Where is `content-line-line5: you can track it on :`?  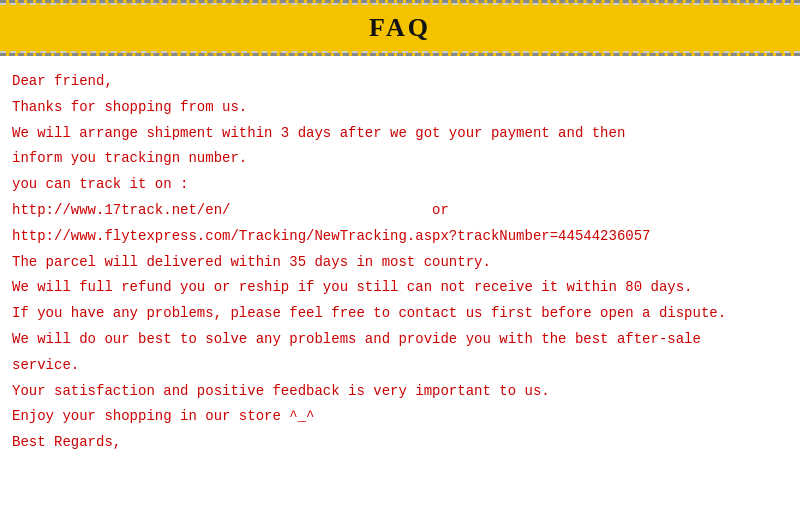
content-line-line5: you can track it on : is located at coordinates (400, 185).